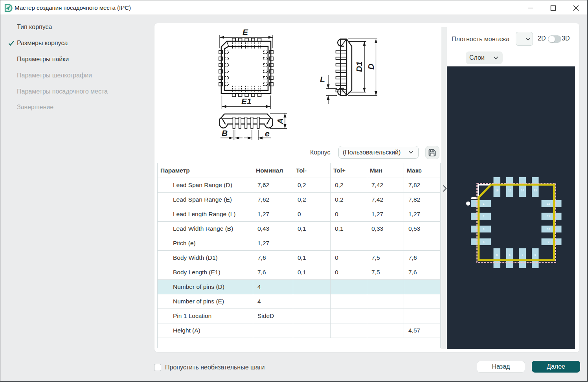 The image size is (588, 382). What do you see at coordinates (280, 121) in the screenshot?
I see `svg-text: A` at bounding box center [280, 121].